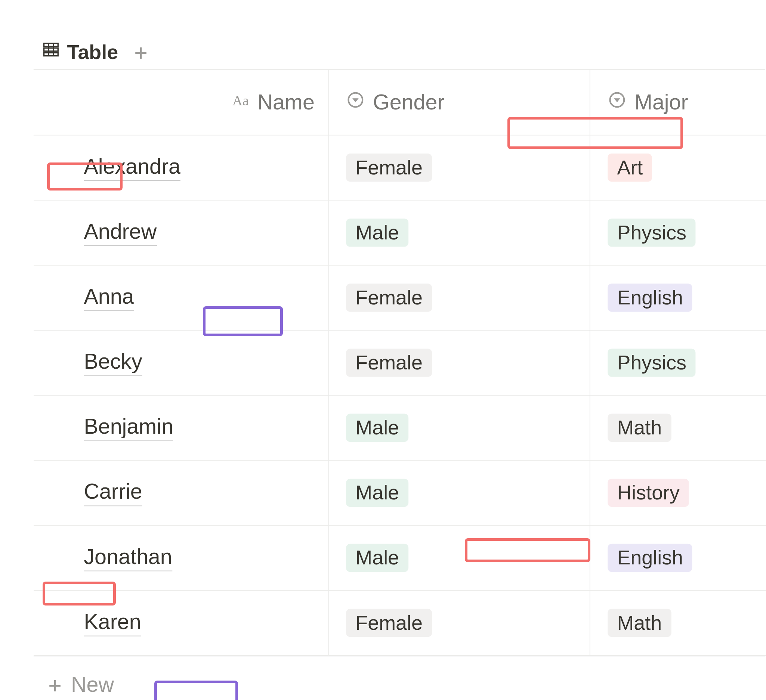 The height and width of the screenshot is (700, 766). What do you see at coordinates (141, 52) in the screenshot?
I see `add-view-button: +` at bounding box center [141, 52].